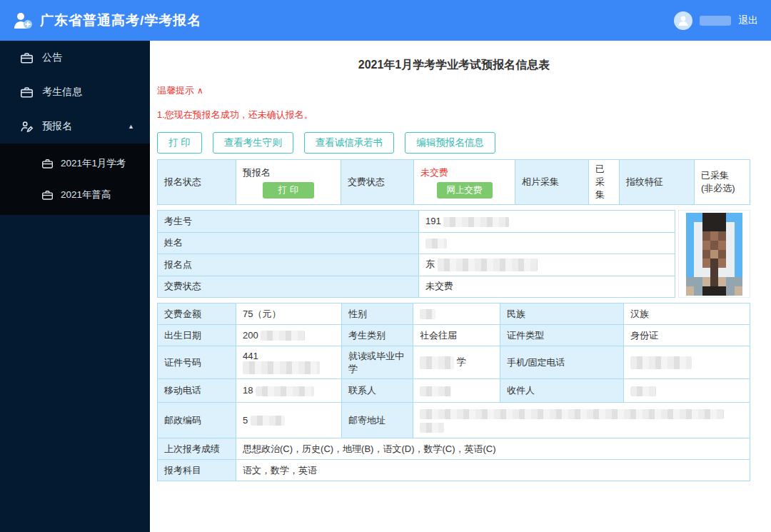  I want to click on contact-value, so click(457, 391).